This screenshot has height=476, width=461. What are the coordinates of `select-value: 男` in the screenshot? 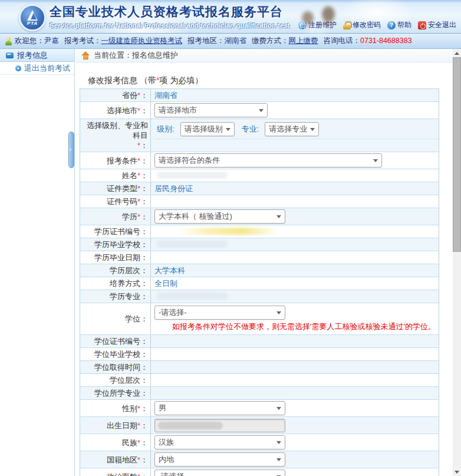 It's located at (163, 408).